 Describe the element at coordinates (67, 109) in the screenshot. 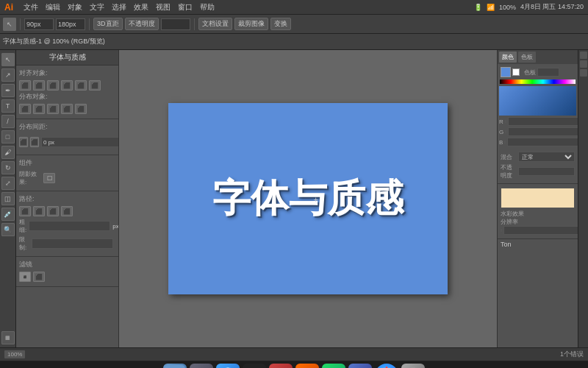

I see `distrib-4: ⬛` at that location.